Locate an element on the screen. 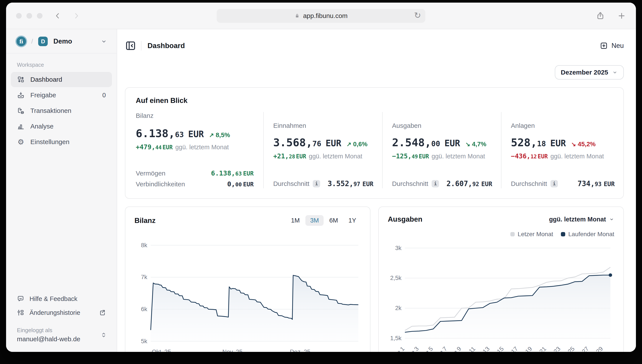 The width and height of the screenshot is (642, 364). share-icon is located at coordinates (600, 16).